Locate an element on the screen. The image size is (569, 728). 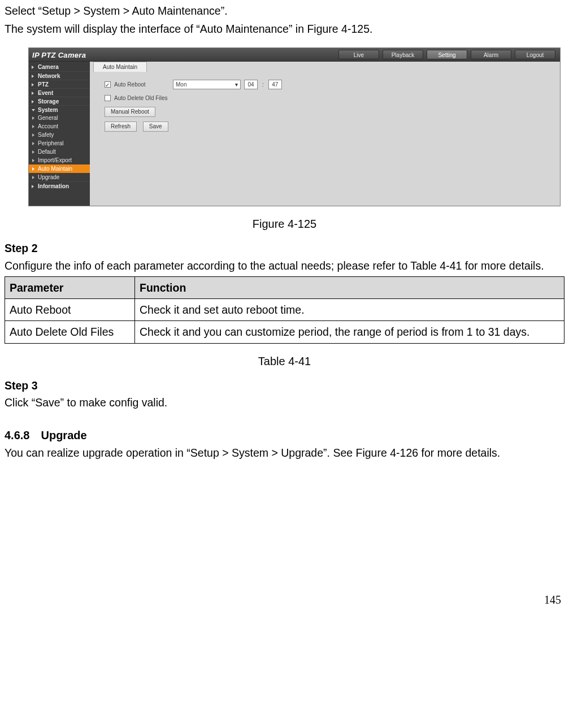
save-button: Save is located at coordinates (156, 127).